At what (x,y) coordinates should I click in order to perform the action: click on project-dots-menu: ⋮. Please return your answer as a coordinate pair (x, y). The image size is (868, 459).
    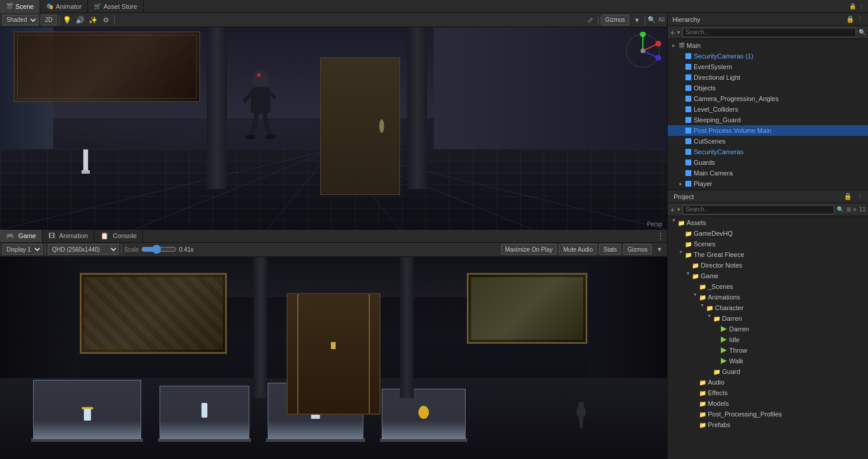
    Looking at the image, I should click on (863, 196).